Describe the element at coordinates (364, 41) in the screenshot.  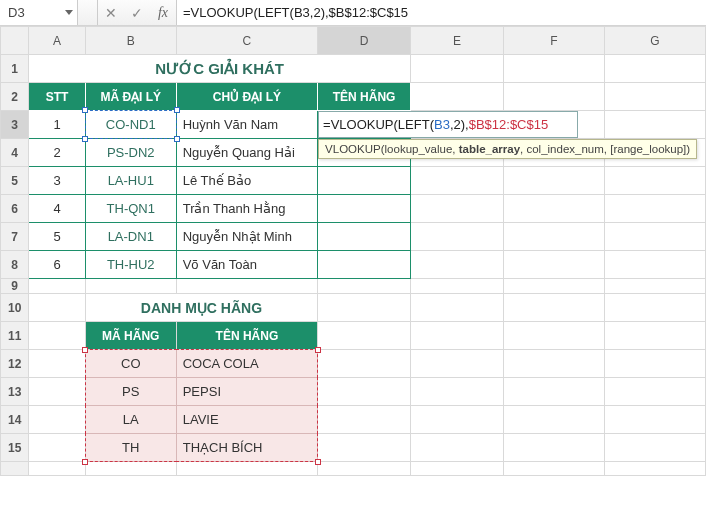
I see `col-header-D: D` at that location.